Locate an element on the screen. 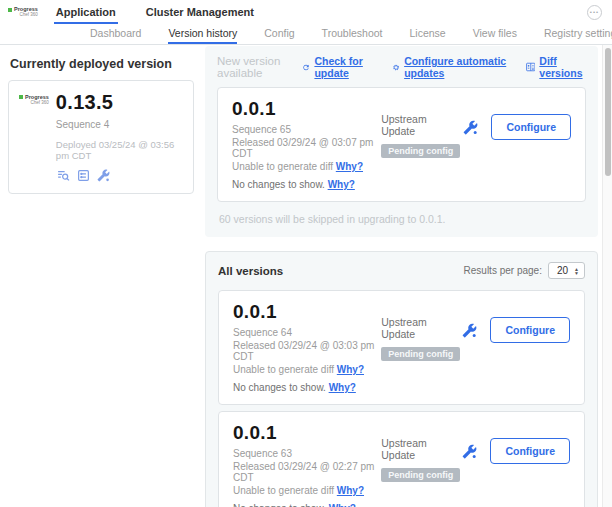 Image resolution: width=612 pixels, height=507 pixels. all-versions-title: All versions is located at coordinates (250, 271).